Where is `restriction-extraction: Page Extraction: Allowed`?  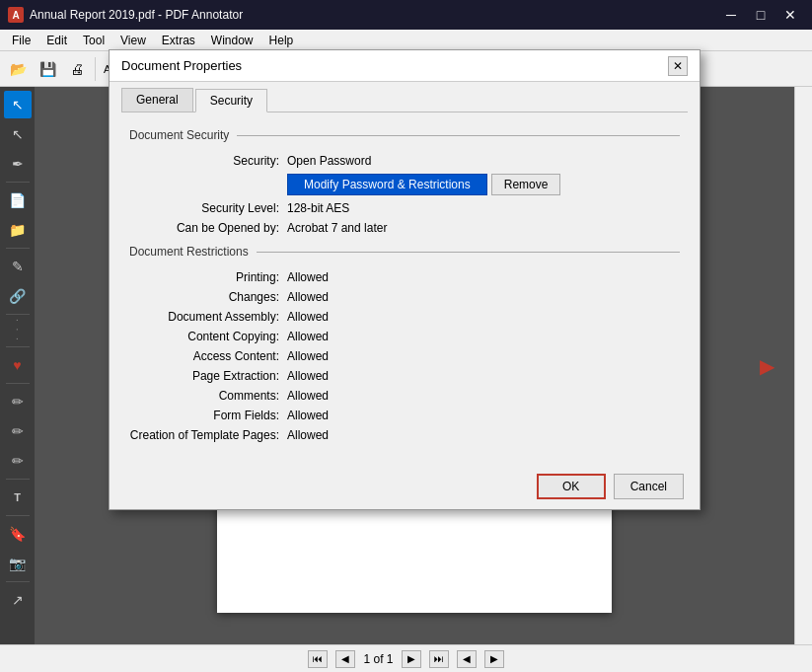
restriction-extraction: Page Extraction: Allowed is located at coordinates (405, 376).